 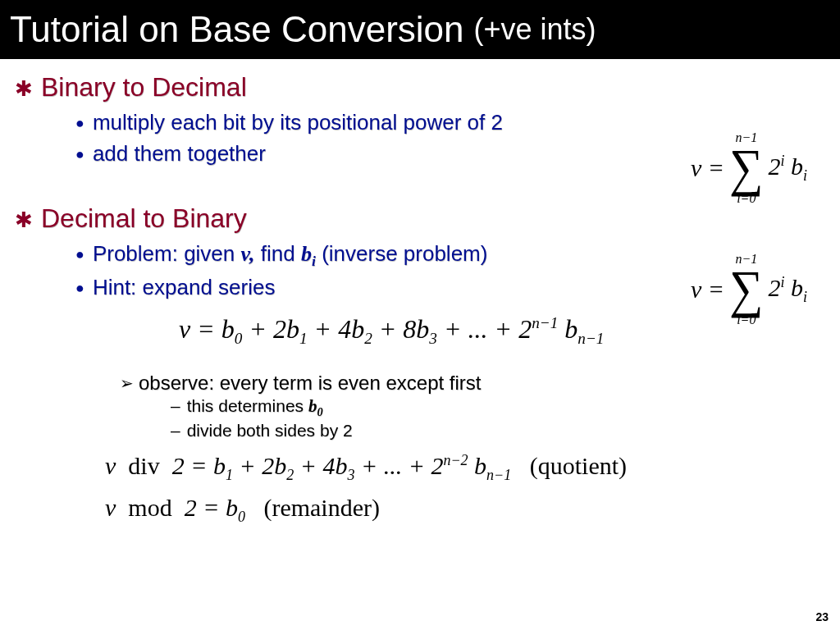 I want to click on point-text: add them together, so click(x=179, y=154).